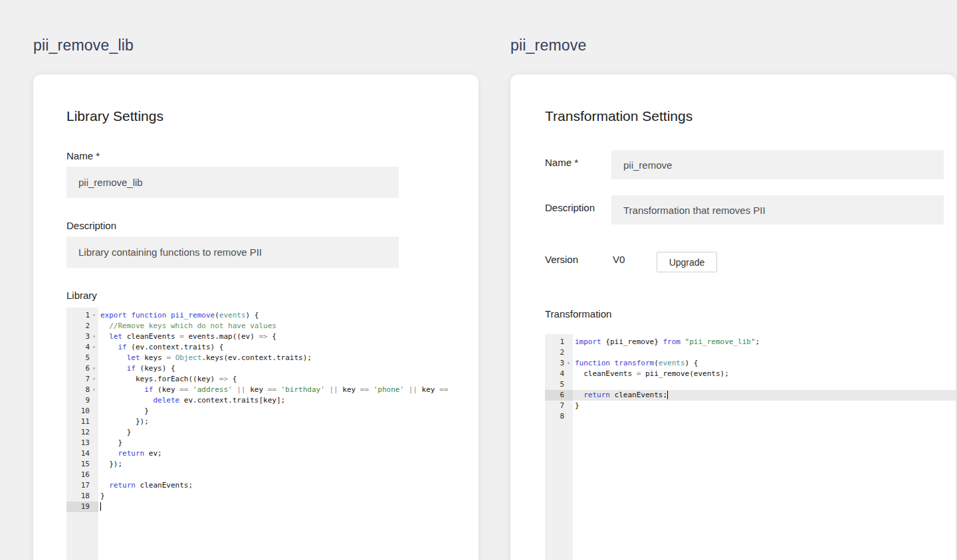  I want to click on code-line: 1import {pii_remove} from "pii_remove_li…, so click(750, 342).